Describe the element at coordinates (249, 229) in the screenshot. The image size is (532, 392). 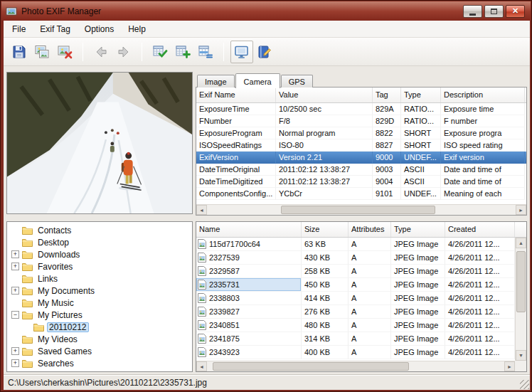
I see `file-column-header-name: Name` at that location.